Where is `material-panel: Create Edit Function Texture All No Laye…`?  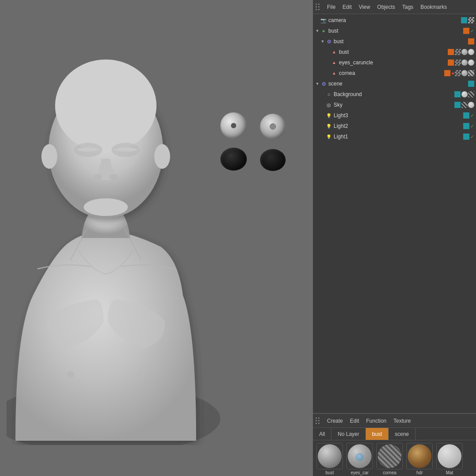
material-panel: Create Edit Function Texture All No Laye… is located at coordinates (394, 444).